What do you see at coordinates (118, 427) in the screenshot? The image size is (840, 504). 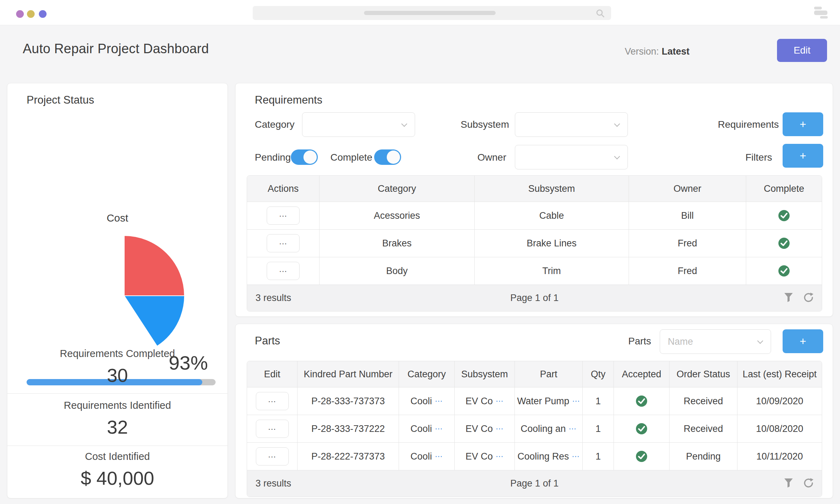 I see `stat-value: 32` at bounding box center [118, 427].